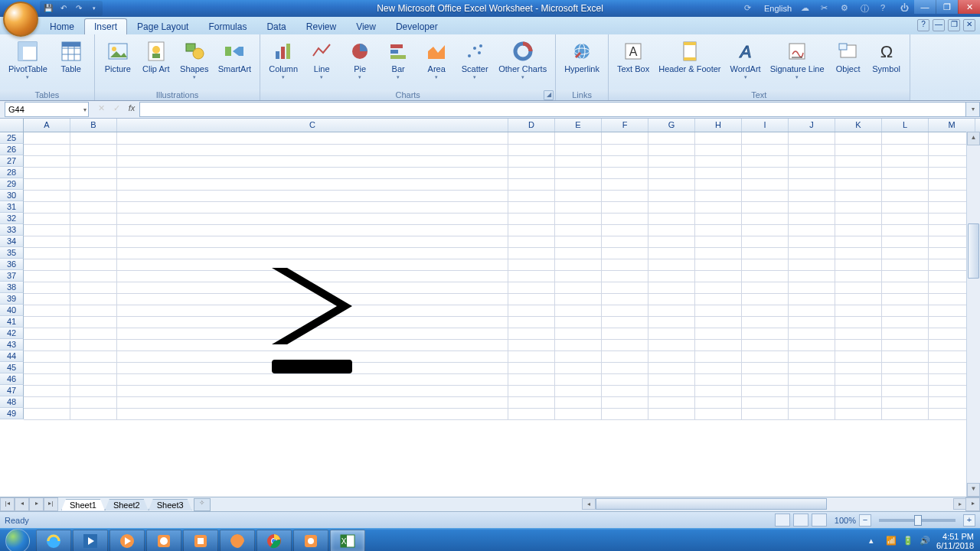 The height and width of the screenshot is (551, 980). What do you see at coordinates (475, 60) in the screenshot?
I see `scatter-chart-button: Scatter▾` at bounding box center [475, 60].